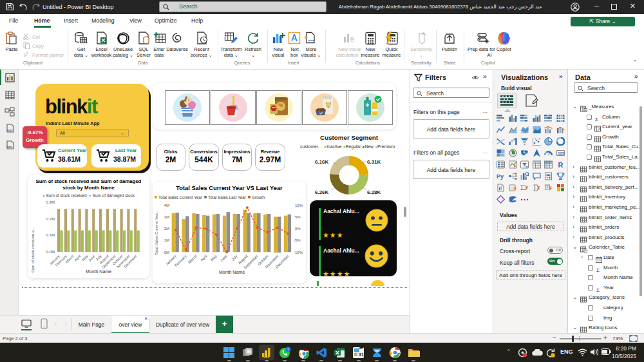  What do you see at coordinates (361, 354) in the screenshot?
I see `svg-text: 31` at bounding box center [361, 354].